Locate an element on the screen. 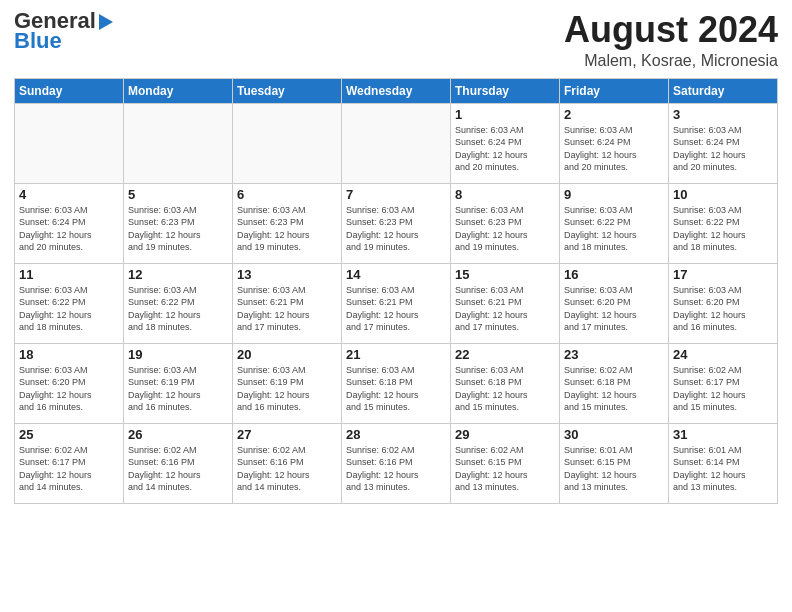 The image size is (792, 612). day-number: 3 is located at coordinates (723, 114).